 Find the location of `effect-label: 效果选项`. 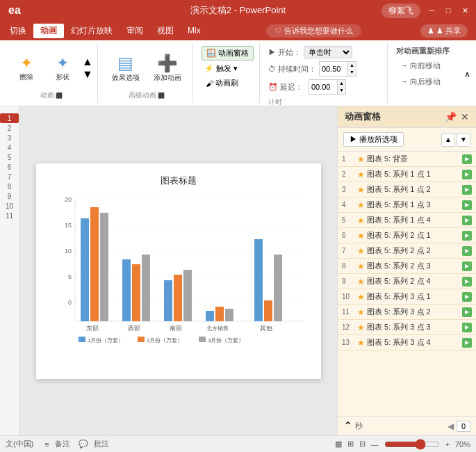

effect-label: 效果选项 is located at coordinates (126, 78).